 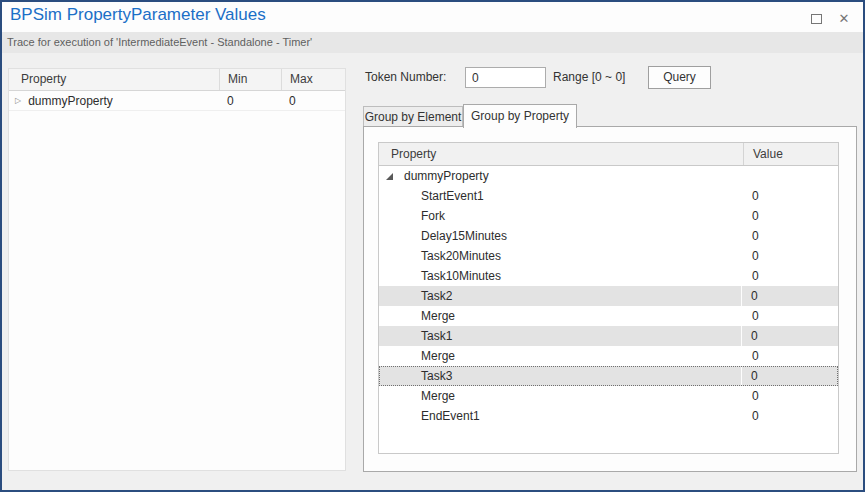 What do you see at coordinates (250, 80) in the screenshot?
I see `column-header-min: Min` at bounding box center [250, 80].